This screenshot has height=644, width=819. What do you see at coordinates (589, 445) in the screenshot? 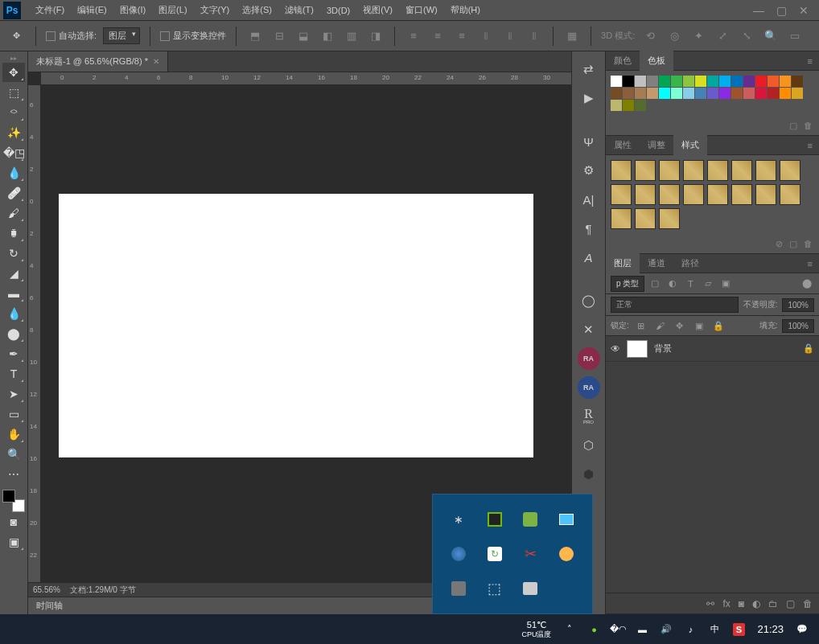
I see `cube-panel-icon: ⬡` at bounding box center [589, 445].